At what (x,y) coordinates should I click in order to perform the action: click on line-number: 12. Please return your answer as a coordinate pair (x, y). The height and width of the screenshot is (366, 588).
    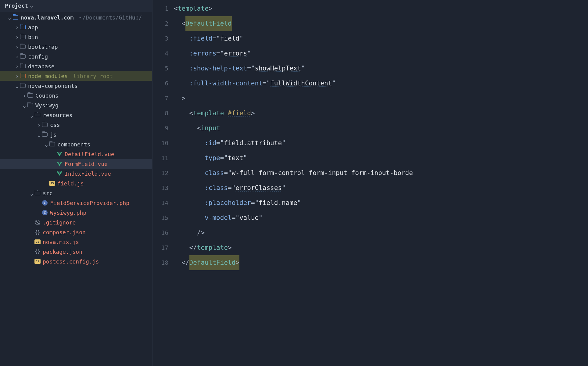
    Looking at the image, I should click on (163, 173).